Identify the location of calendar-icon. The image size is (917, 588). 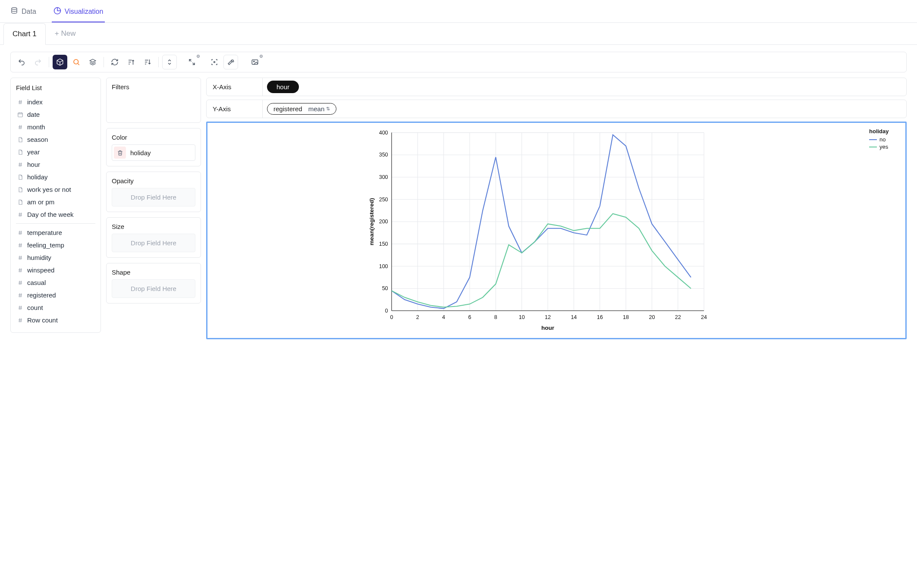
(20, 115).